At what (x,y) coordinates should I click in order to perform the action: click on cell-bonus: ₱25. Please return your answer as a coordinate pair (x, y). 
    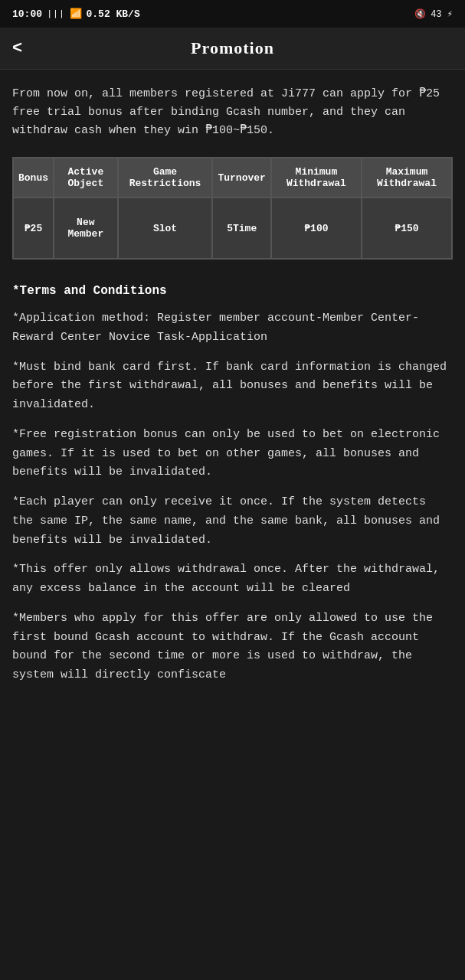
    Looking at the image, I should click on (34, 228).